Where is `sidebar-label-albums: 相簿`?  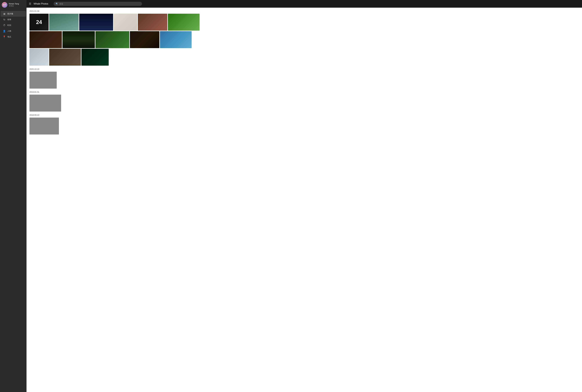
sidebar-label-albums: 相簿 is located at coordinates (9, 20).